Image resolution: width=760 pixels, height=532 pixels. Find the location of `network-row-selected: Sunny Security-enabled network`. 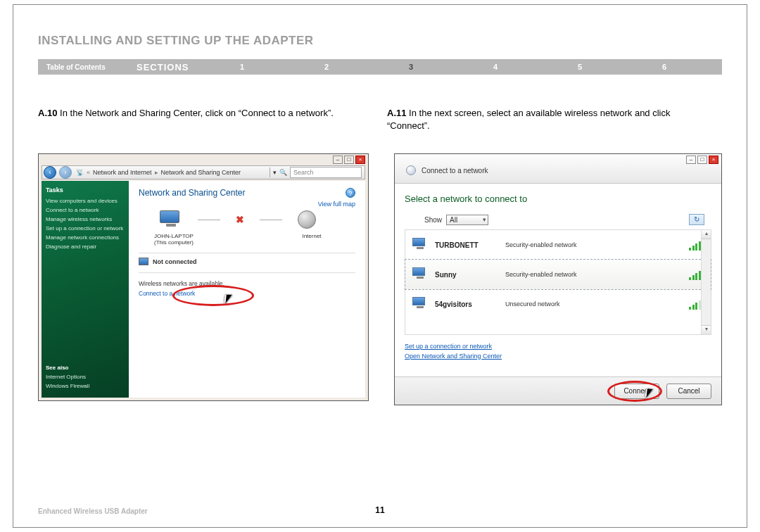

network-row-selected: Sunny Security-enabled network is located at coordinates (558, 274).